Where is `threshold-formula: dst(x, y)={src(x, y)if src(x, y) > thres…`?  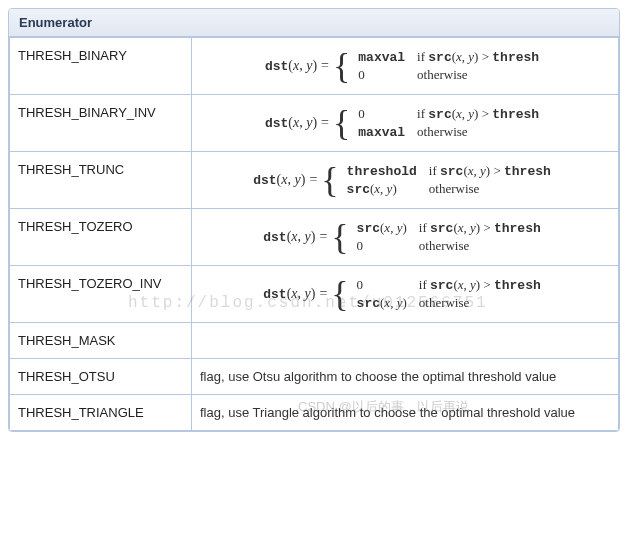
threshold-formula: dst(x, y)={src(x, y)if src(x, y) > thres… is located at coordinates (405, 237).